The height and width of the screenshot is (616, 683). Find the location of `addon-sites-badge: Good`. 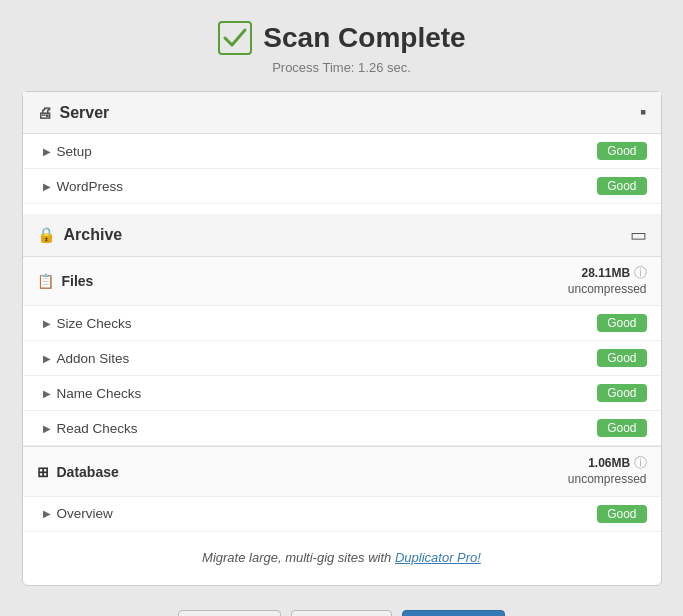

addon-sites-badge: Good is located at coordinates (622, 358).